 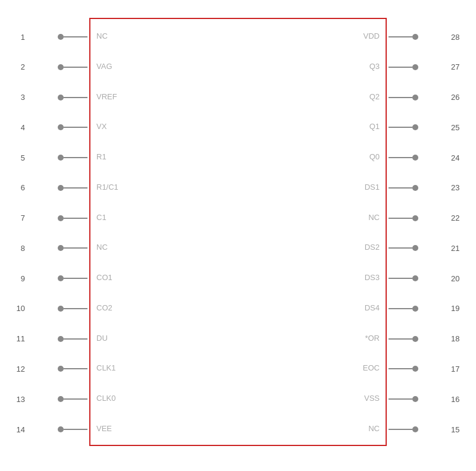 What do you see at coordinates (106, 368) in the screenshot?
I see `pin-label-left-12: CLK1` at bounding box center [106, 368].